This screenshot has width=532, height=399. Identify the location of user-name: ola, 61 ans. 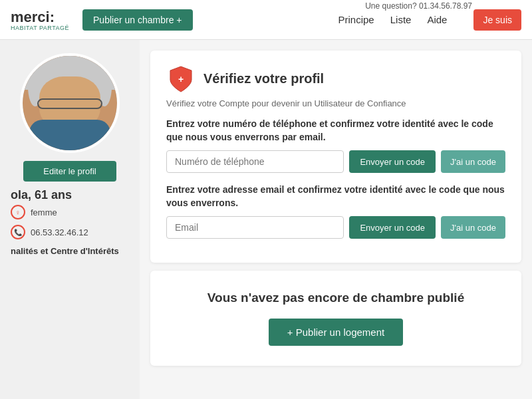
(36, 196).